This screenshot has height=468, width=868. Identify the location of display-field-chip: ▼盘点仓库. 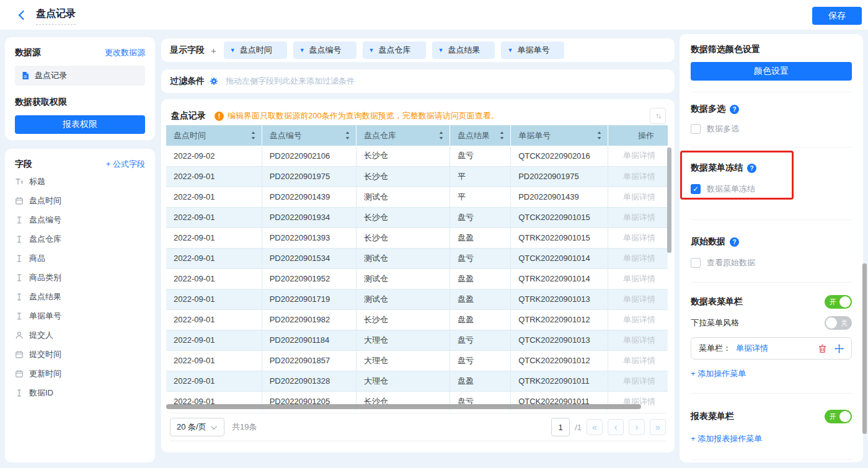
(394, 50).